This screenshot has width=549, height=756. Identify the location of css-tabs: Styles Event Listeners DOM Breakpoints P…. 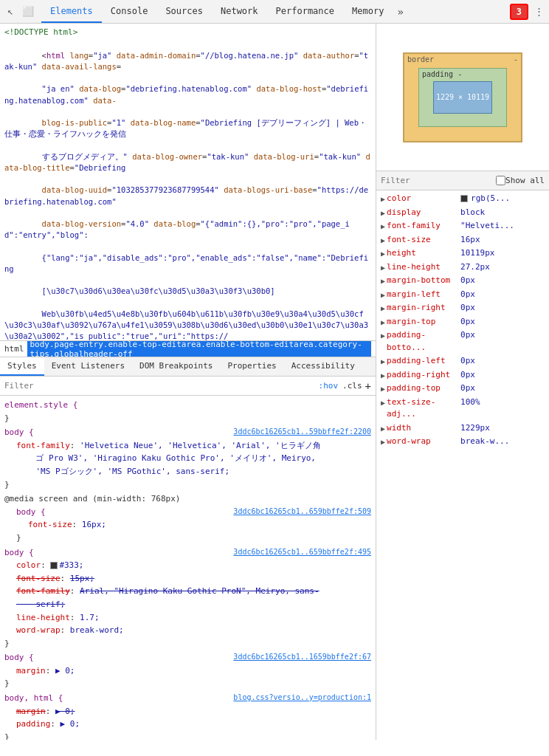
(187, 367).